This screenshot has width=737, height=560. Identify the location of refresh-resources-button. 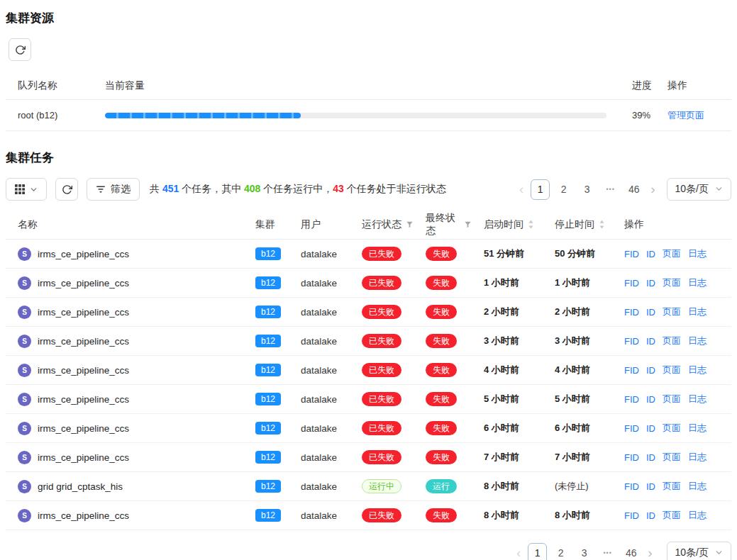
(20, 50).